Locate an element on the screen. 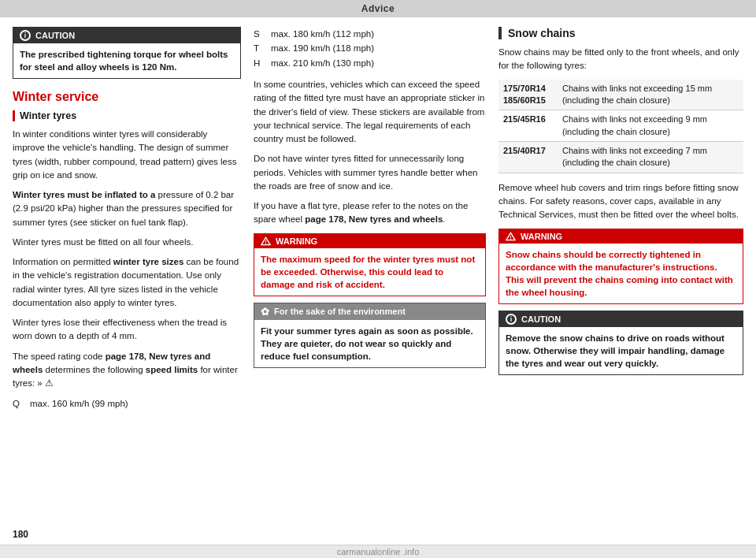 The width and height of the screenshot is (756, 558). para6-pre: The speed rating code is located at coordinates (59, 356).